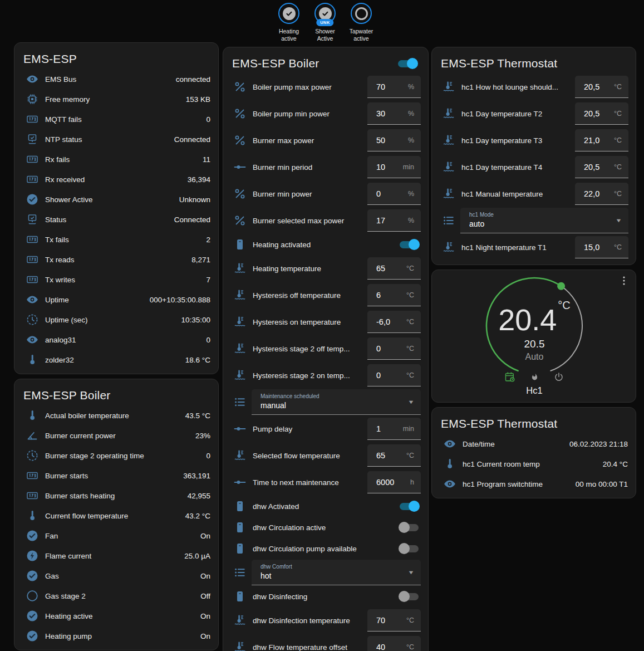 Image resolution: width=644 pixels, height=651 pixels. What do you see at coordinates (394, 140) in the screenshot?
I see `number-input: 50%` at bounding box center [394, 140].